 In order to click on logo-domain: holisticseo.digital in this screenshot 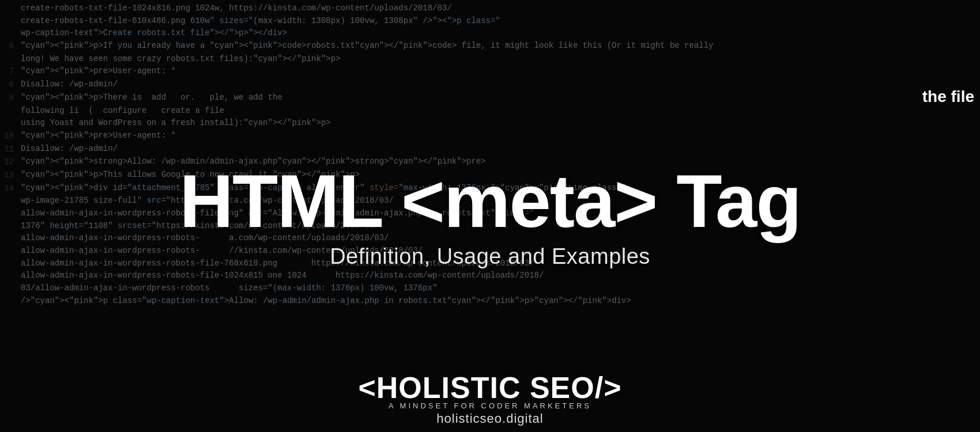, I will do `click(490, 419)`.